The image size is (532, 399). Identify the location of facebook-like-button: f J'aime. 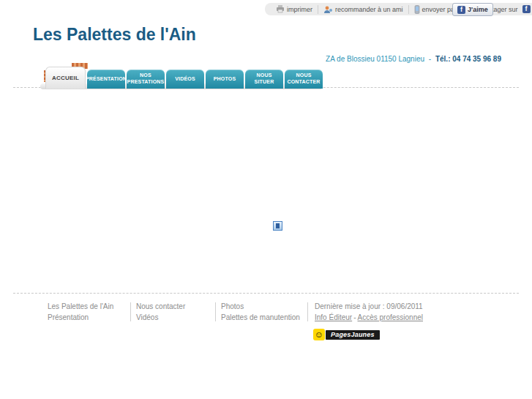
(473, 10).